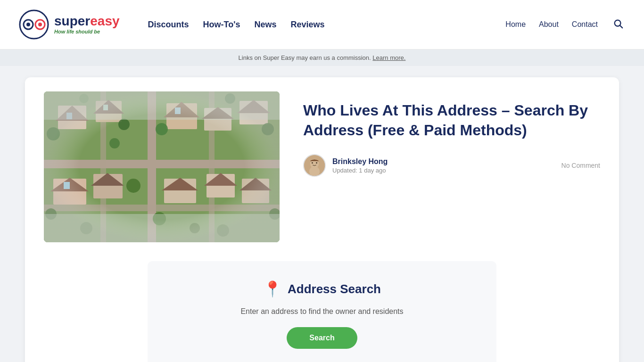 Image resolution: width=644 pixels, height=362 pixels. Describe the element at coordinates (322, 289) in the screenshot. I see `widget-title-row: 📍 Address Search` at that location.